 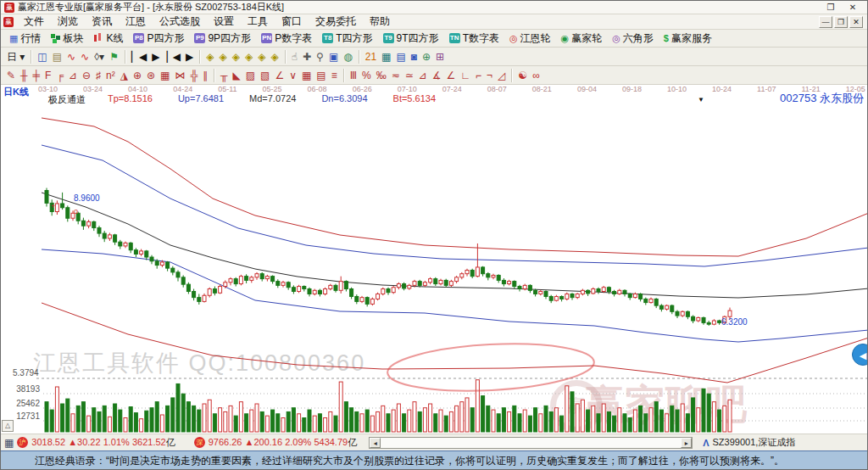 I want to click on hand-icon: ☝, so click(x=295, y=57).